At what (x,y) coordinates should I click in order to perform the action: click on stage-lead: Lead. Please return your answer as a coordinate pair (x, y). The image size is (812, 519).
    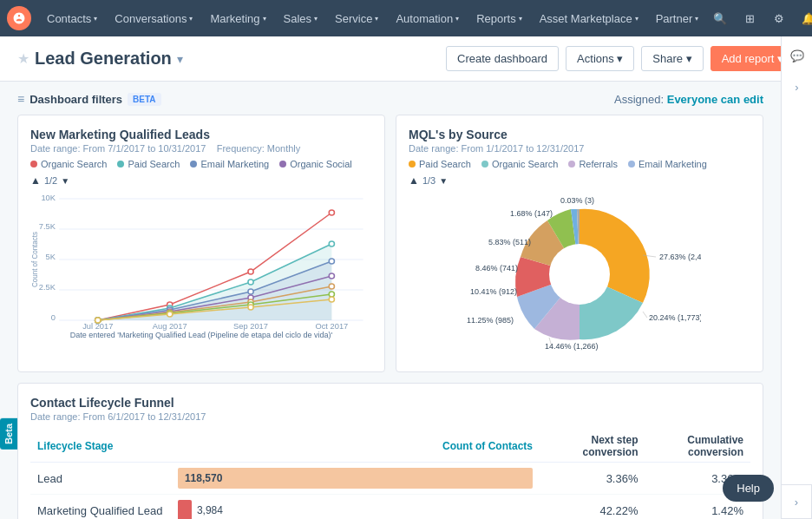
    Looking at the image, I should click on (101, 479).